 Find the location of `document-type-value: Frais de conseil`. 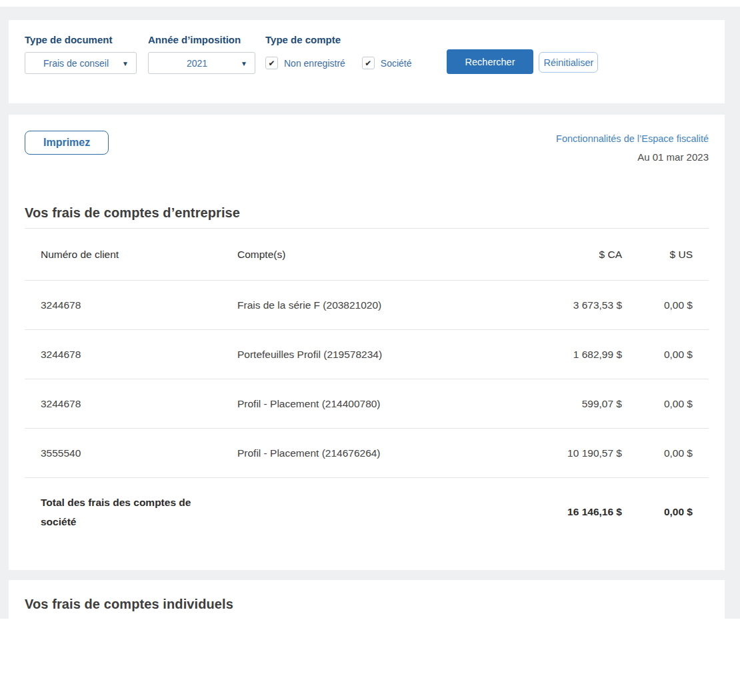

document-type-value: Frais de conseil is located at coordinates (81, 63).